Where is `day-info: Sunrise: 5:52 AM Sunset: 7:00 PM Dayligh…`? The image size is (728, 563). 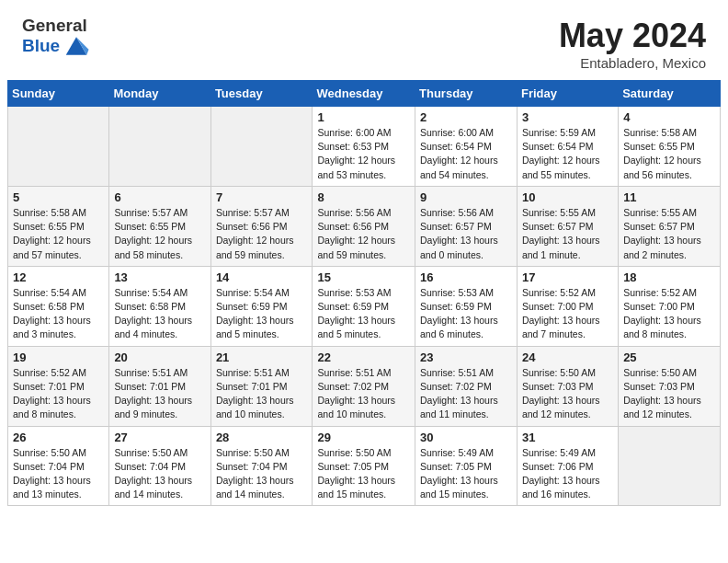
day-info: Sunrise: 5:52 AM Sunset: 7:00 PM Dayligh… is located at coordinates (669, 315).